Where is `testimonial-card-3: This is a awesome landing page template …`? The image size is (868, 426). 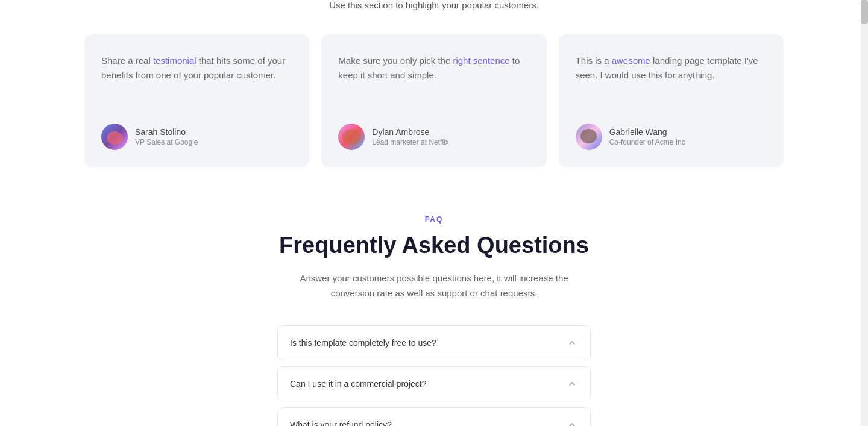 testimonial-card-3: This is a awesome landing page template … is located at coordinates (671, 101).